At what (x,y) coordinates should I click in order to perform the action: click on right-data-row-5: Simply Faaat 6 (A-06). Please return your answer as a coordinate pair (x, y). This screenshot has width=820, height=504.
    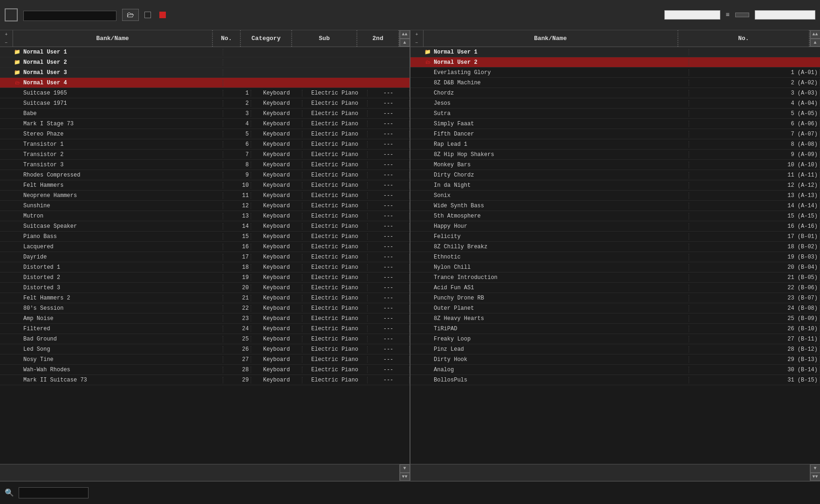
    Looking at the image, I should click on (615, 124).